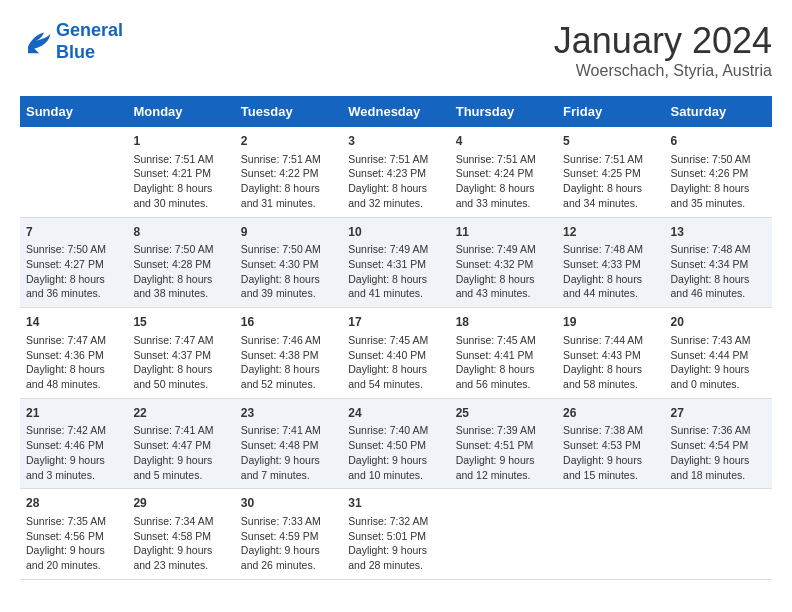 Image resolution: width=792 pixels, height=612 pixels. I want to click on day-number: 30, so click(288, 504).